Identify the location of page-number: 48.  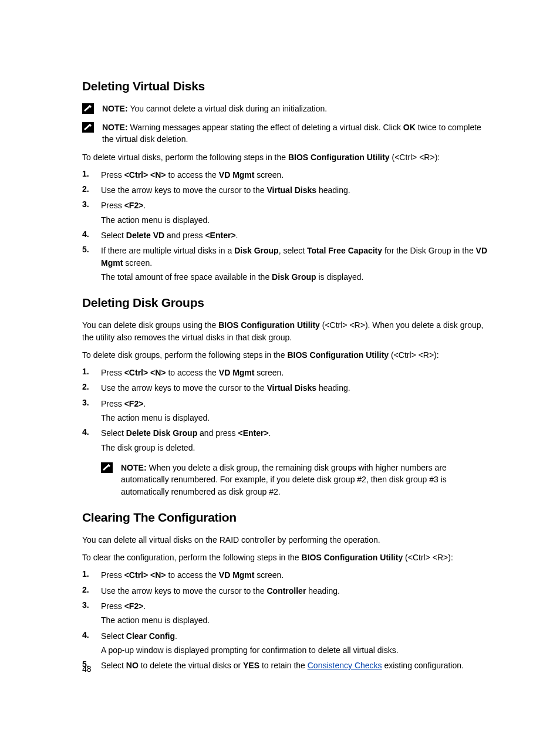
(87, 669).